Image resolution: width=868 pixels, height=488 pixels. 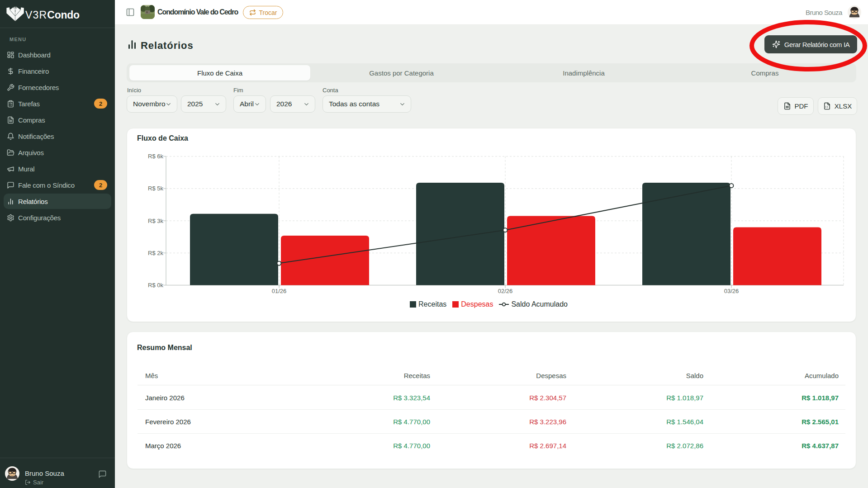 What do you see at coordinates (280, 291) in the screenshot?
I see `svg-text: 01/26` at bounding box center [280, 291].